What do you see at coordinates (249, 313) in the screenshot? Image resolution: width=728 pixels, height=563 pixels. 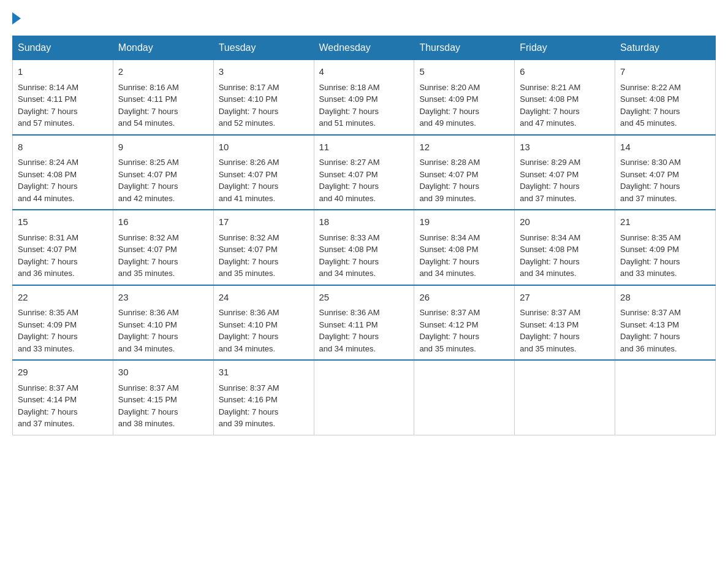 I see `sunrise-label: Sunrise: 8:36 AM` at bounding box center [249, 313].